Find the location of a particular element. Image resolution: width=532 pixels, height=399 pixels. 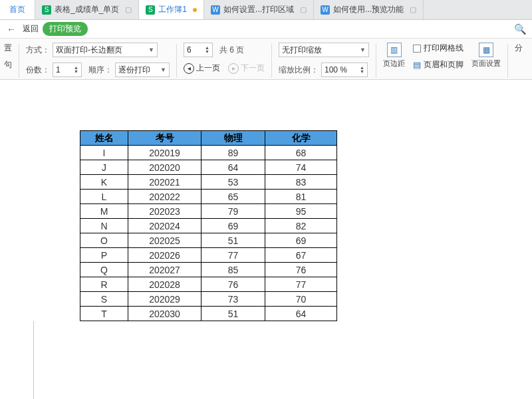

header-footer-label: 页眉和页脚 is located at coordinates (444, 65).